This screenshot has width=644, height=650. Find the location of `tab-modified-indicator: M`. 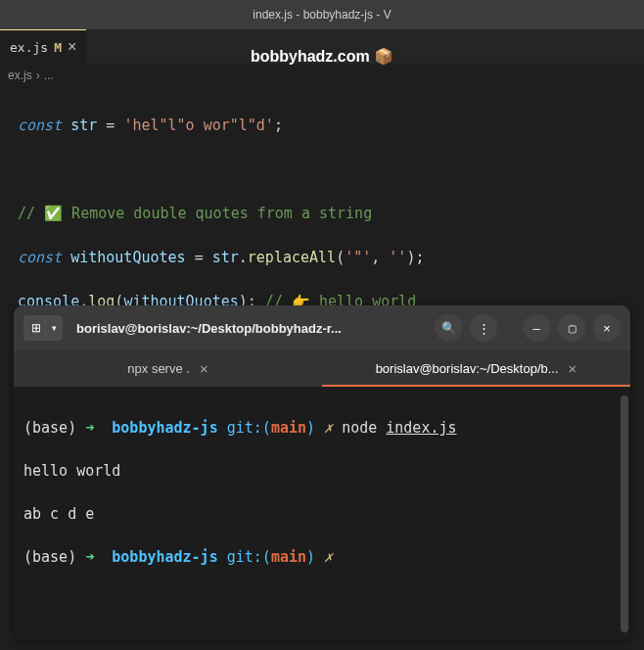

tab-modified-indicator: M is located at coordinates (58, 47).